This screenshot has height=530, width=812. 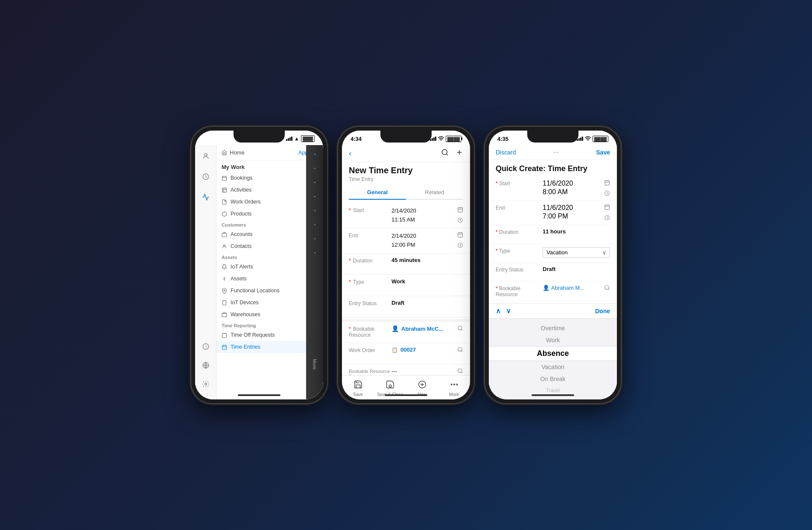 What do you see at coordinates (206, 177) in the screenshot?
I see `clock-icon` at bounding box center [206, 177].